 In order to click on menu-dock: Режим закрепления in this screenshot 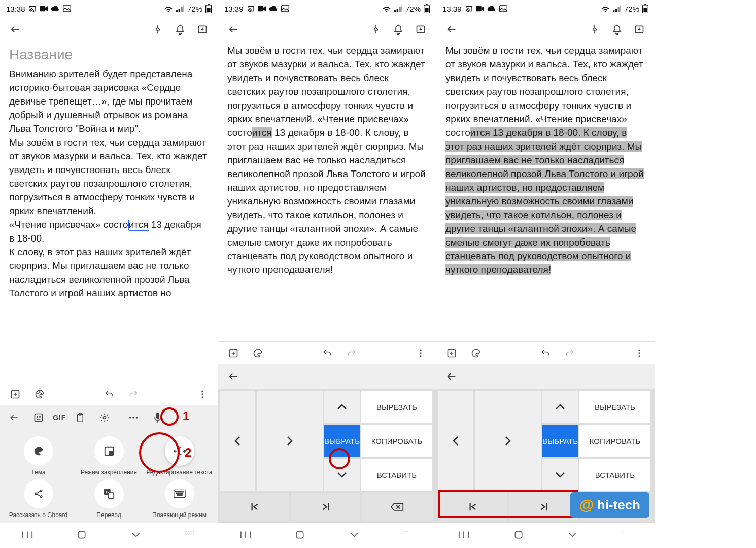, I will do `click(109, 456)`.